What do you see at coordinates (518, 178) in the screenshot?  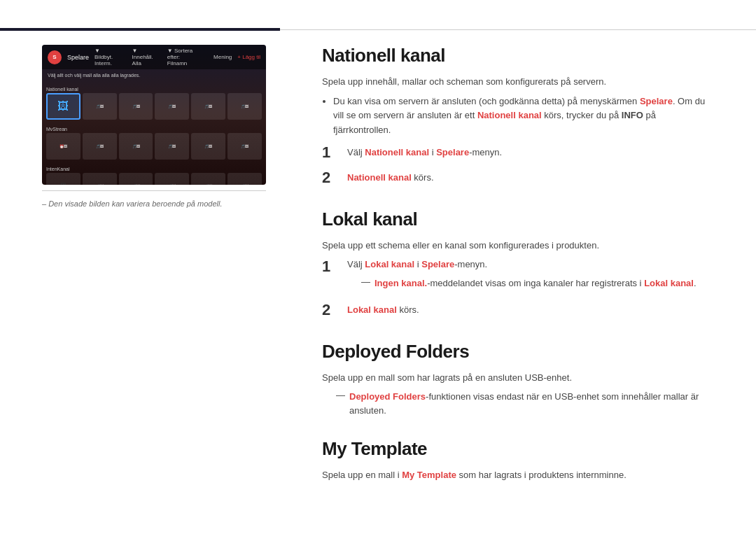 I see `step-2-nationell: 2 Nationell kanal körs.` at bounding box center [518, 178].